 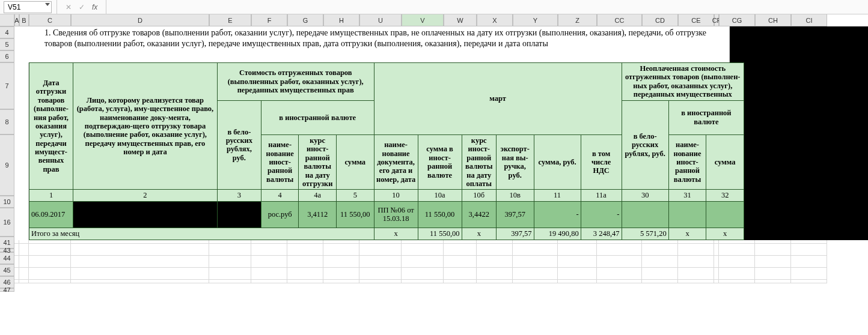 I want to click on col-header-CI: CI, so click(x=809, y=20).